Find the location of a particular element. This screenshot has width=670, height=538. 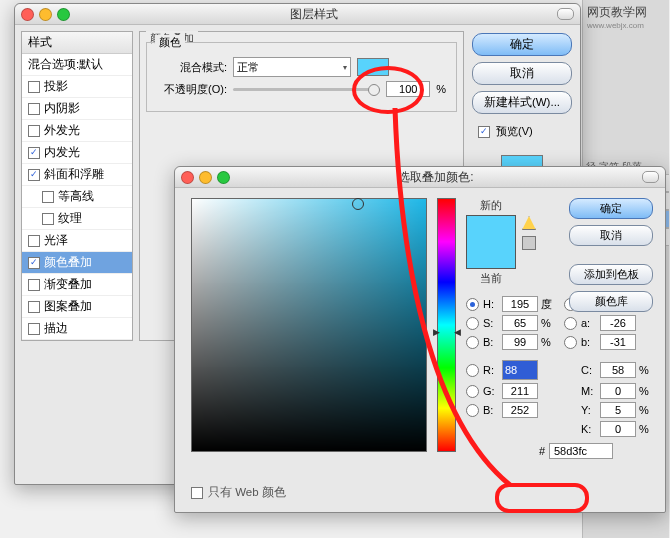

label: 内阴影 is located at coordinates (62, 108).